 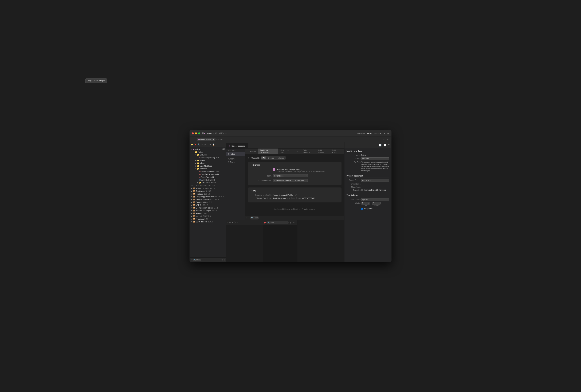 I want to click on tab-build-settings: Build Settings, so click(x=308, y=151).